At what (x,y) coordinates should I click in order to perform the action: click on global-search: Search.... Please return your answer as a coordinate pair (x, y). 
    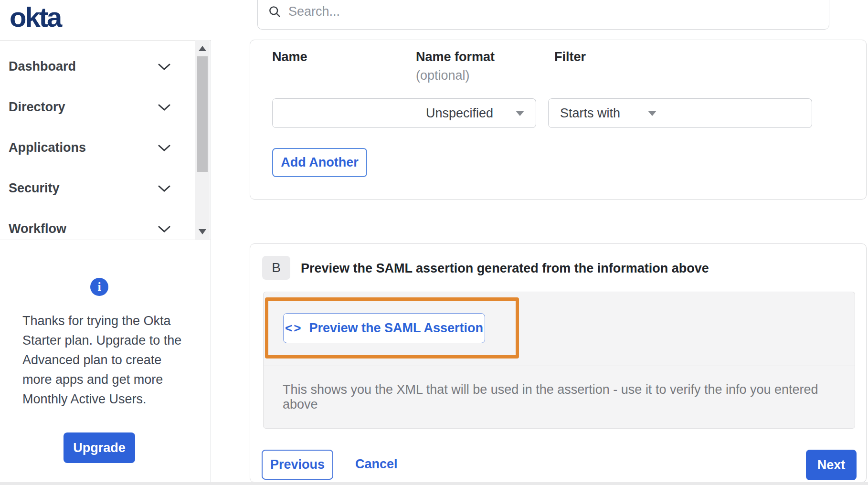
    Looking at the image, I should click on (543, 15).